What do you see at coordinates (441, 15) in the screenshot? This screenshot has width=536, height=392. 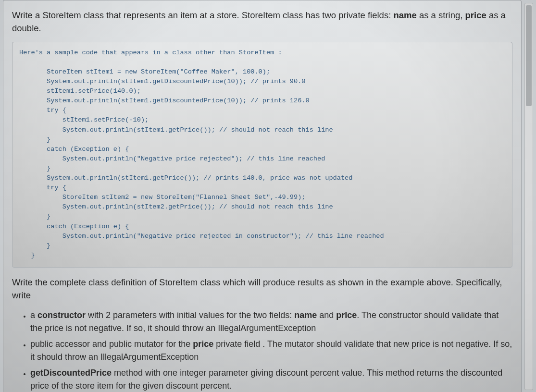 I see `intro-text: as a string,` at bounding box center [441, 15].